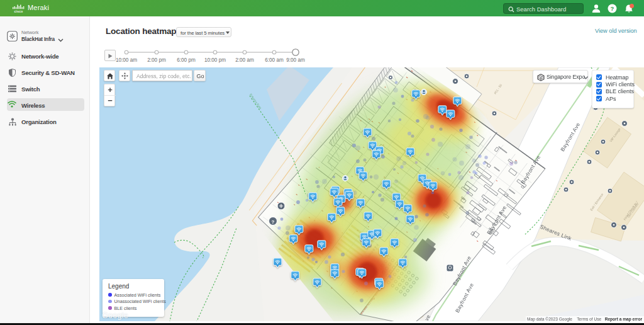 The width and height of the screenshot is (644, 325). Describe the element at coordinates (274, 60) in the screenshot. I see `svg-text: 6:00 am` at that location.